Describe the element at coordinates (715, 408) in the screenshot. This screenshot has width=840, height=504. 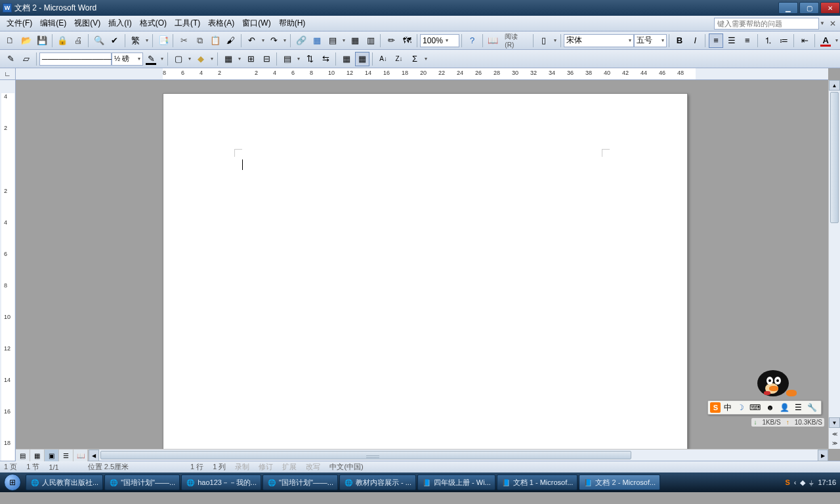
I see `sogou-icon: S` at that location.